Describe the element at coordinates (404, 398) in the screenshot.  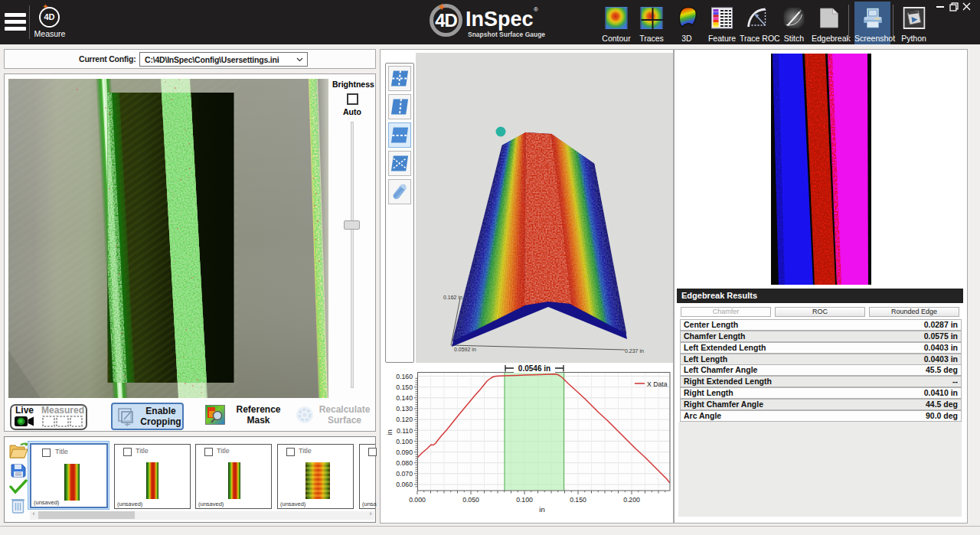
I see `svg-text: 0.140` at that location.